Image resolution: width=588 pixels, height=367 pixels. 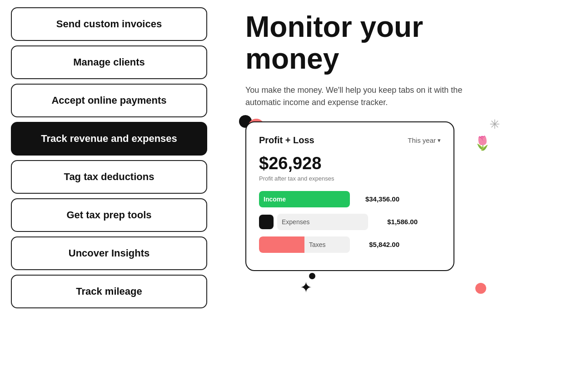 What do you see at coordinates (109, 215) in the screenshot?
I see `menu-btn-get-tax-prep-tools: Get tax prep tools` at bounding box center [109, 215].